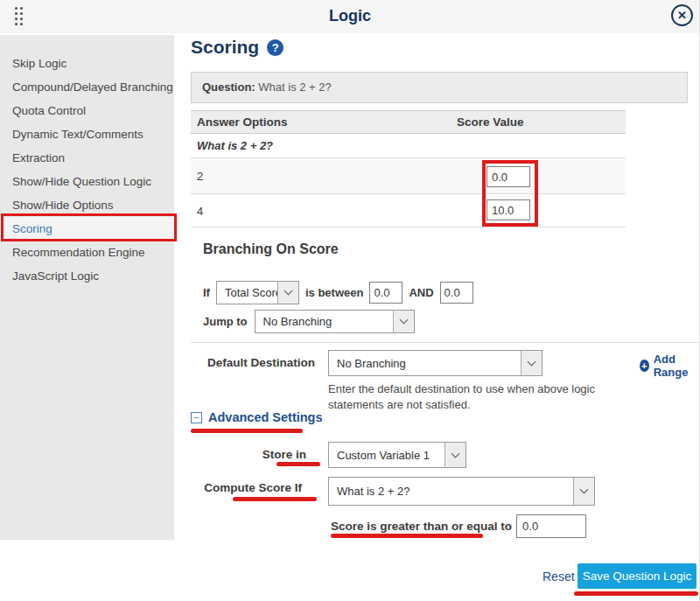  What do you see at coordinates (88, 252) in the screenshot?
I see `sidebar-item-recommendation-engine: Recommendation Engine` at bounding box center [88, 252].